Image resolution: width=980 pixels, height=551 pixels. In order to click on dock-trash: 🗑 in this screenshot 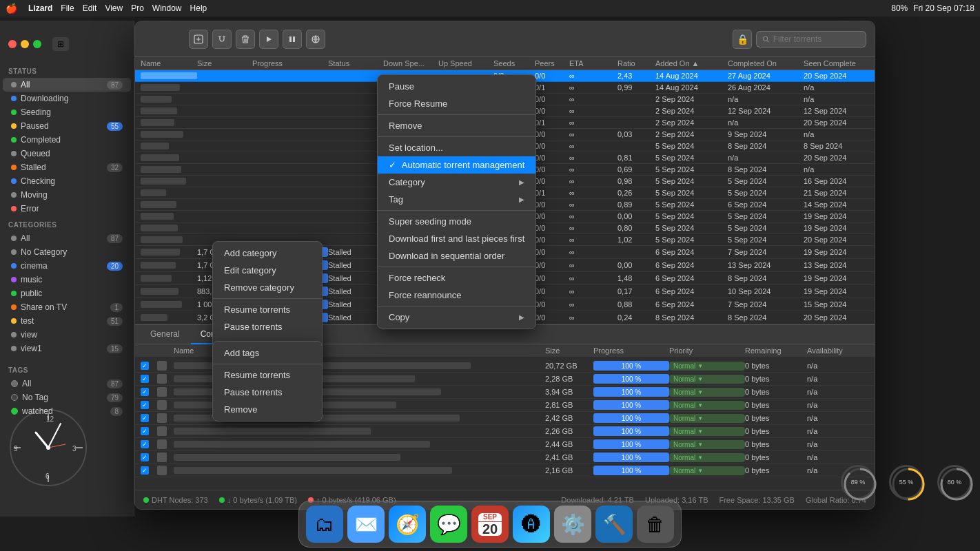, I will do `click(655, 524)`.